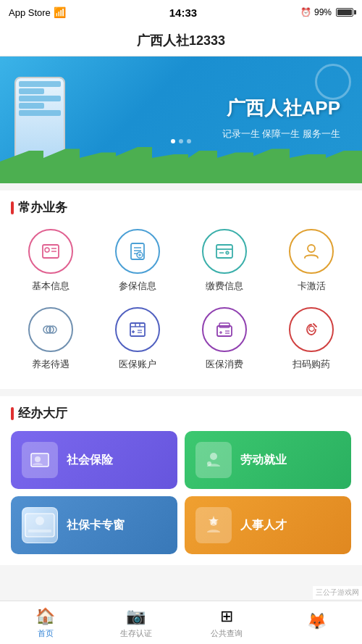  I want to click on phone-mockup, so click(40, 120).